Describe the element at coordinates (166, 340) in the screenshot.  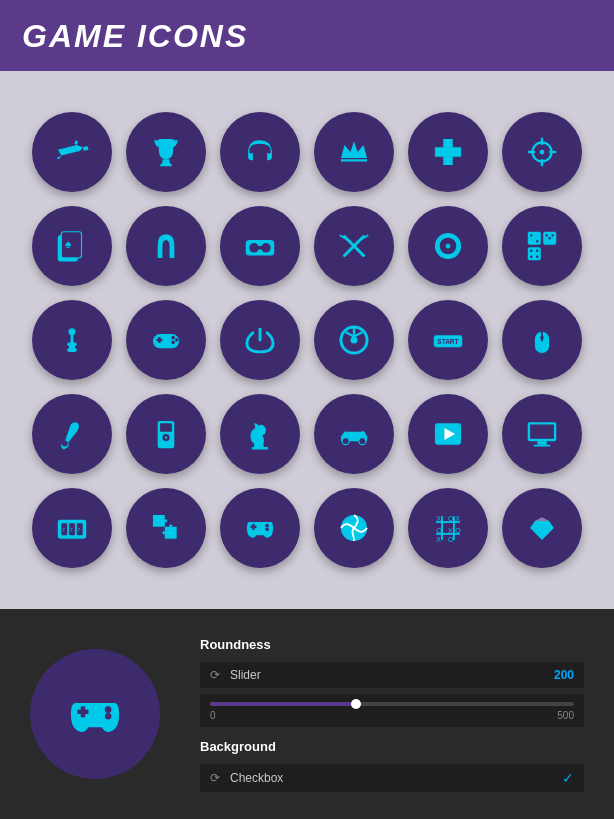
I see `icon-gamepad` at that location.